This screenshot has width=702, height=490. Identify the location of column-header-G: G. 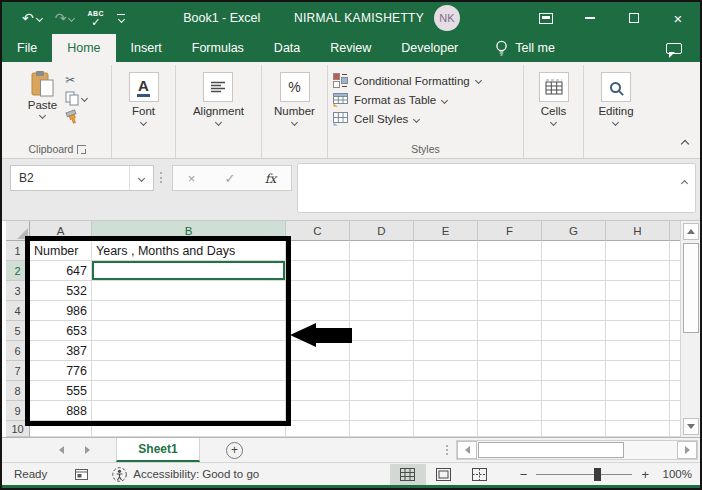
(574, 231).